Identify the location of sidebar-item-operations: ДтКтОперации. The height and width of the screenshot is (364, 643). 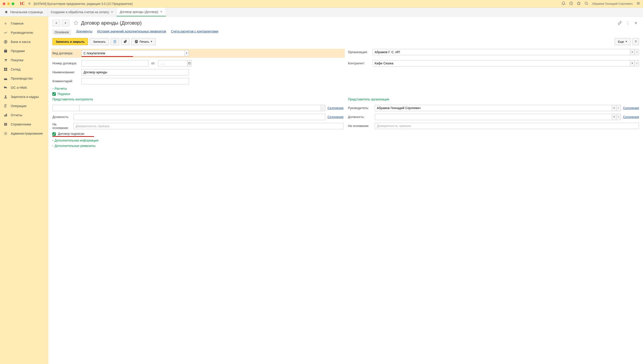
(24, 106).